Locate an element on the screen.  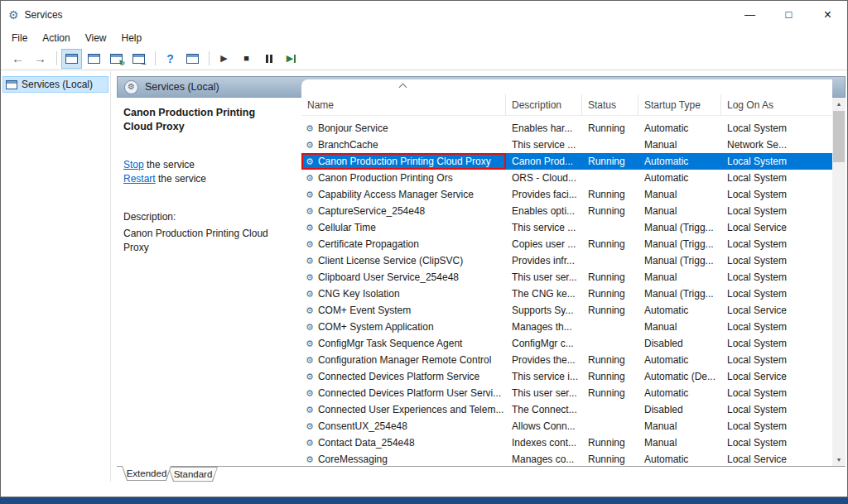
service-row: ⚙Canon Production Printing Cloud ProxyCa… is located at coordinates (566, 161).